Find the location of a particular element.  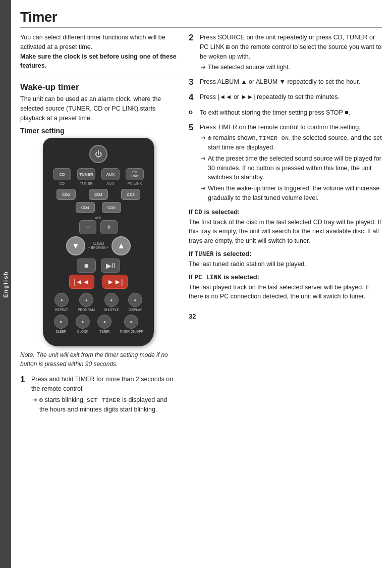

side-tab-label: English is located at coordinates (6, 284).